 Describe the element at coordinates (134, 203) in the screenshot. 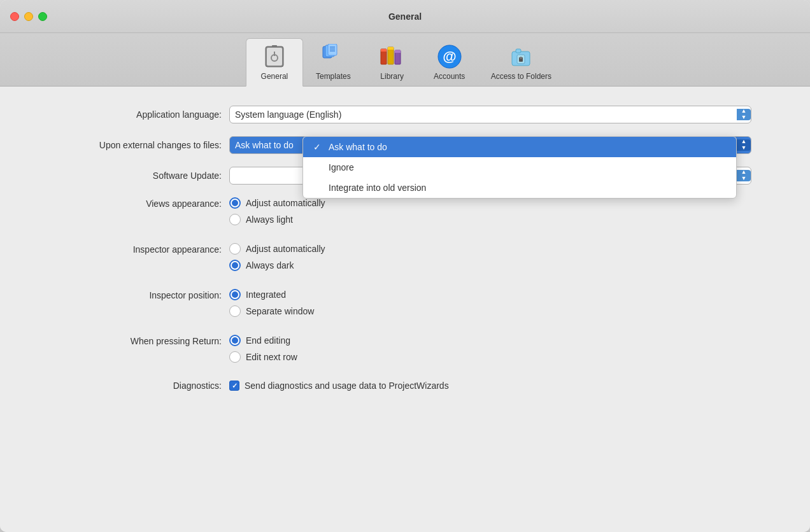

I see `views-appearance-label: Views appearance:` at that location.